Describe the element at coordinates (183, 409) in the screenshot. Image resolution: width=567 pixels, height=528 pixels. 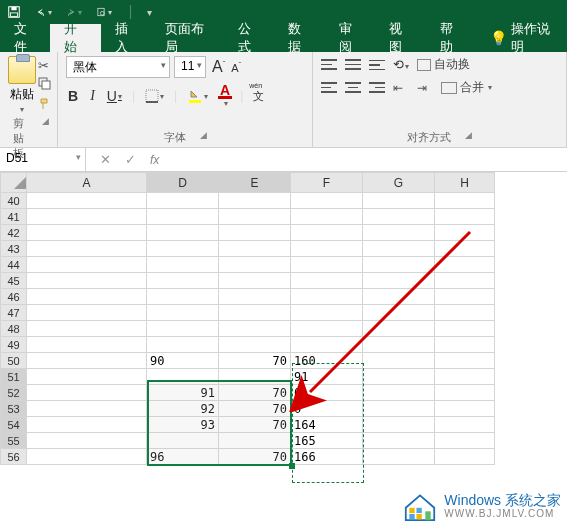
I see `cell: 92` at that location.